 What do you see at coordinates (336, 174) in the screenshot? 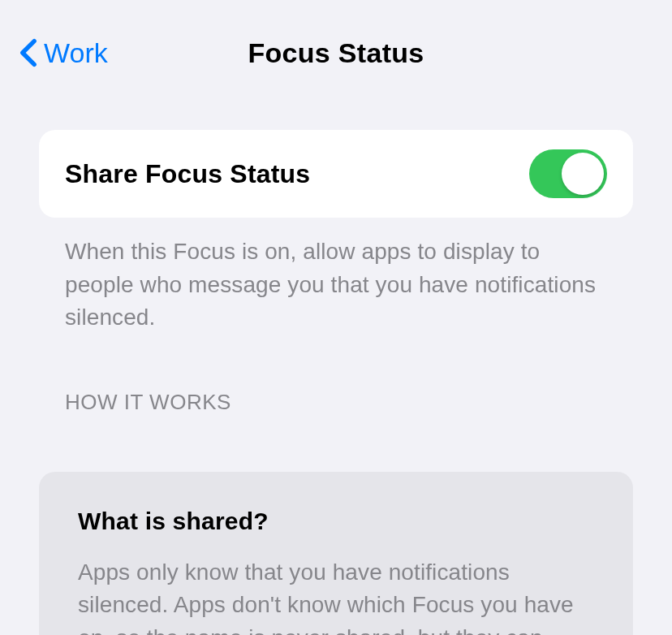
I see `share-focus-group: Share Focus Status` at bounding box center [336, 174].